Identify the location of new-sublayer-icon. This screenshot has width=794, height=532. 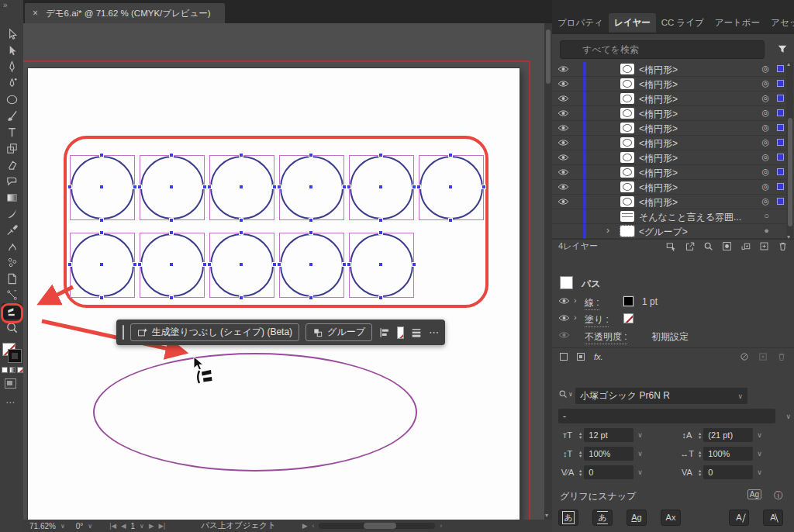
(746, 247).